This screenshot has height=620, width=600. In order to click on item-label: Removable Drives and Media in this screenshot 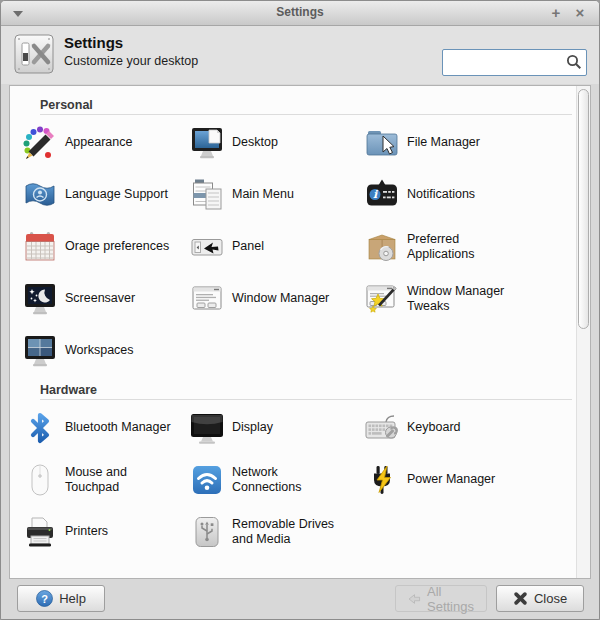, I will do `click(290, 532)`.